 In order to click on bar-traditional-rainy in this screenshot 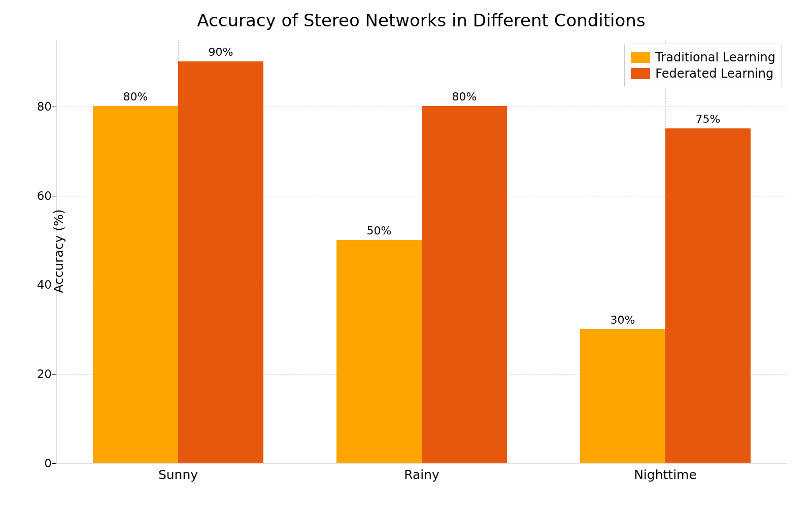, I will do `click(379, 352)`.